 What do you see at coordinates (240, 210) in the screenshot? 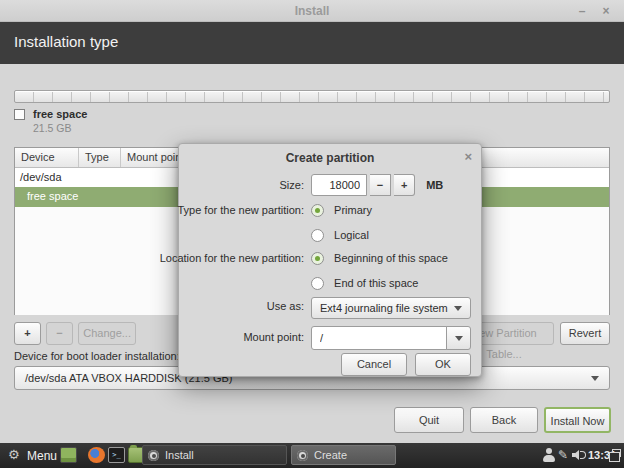
I see `type-label: Type for the new partition:` at bounding box center [240, 210].